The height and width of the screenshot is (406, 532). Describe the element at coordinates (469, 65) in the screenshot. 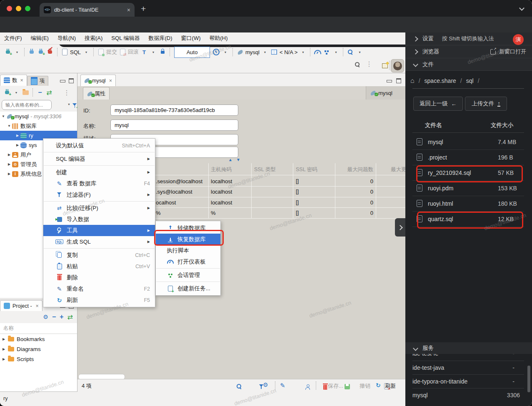

I see `section-files: 文件` at that location.